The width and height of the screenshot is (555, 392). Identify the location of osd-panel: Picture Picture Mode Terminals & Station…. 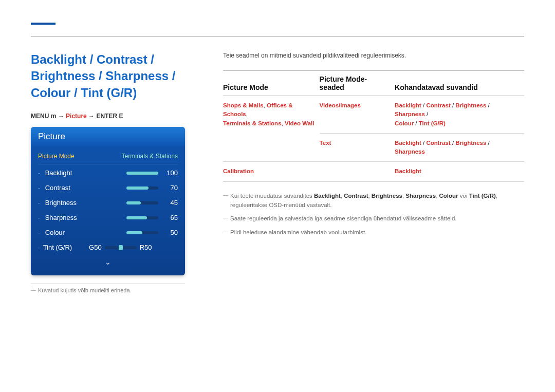
(108, 201).